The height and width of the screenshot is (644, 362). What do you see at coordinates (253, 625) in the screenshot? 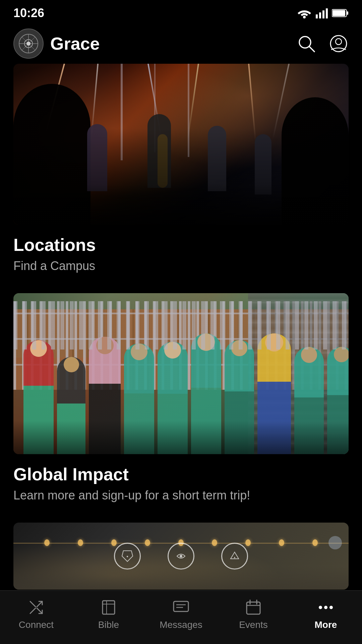
I see `events-label: Events` at bounding box center [253, 625].